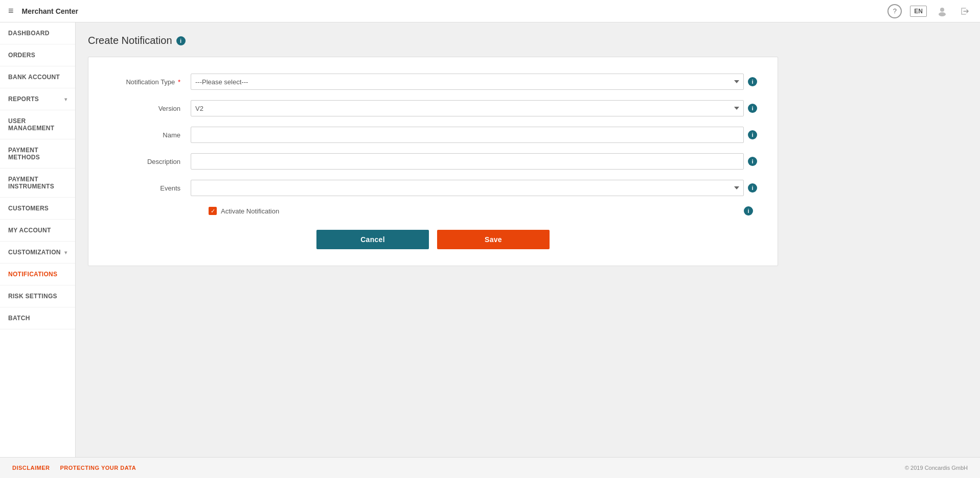  Describe the element at coordinates (753, 108) in the screenshot. I see `version-info-icon: i` at that location.